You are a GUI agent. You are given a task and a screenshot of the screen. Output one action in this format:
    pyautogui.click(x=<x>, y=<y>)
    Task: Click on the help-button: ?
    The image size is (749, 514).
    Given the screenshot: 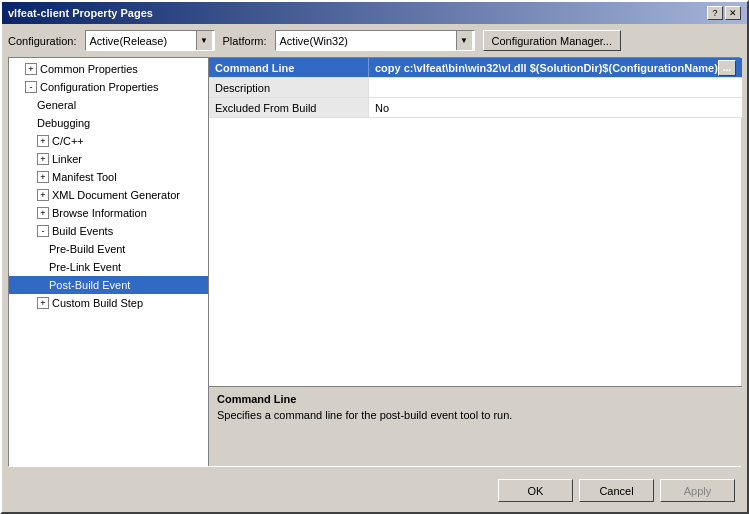 What is the action you would take?
    pyautogui.click(x=715, y=13)
    